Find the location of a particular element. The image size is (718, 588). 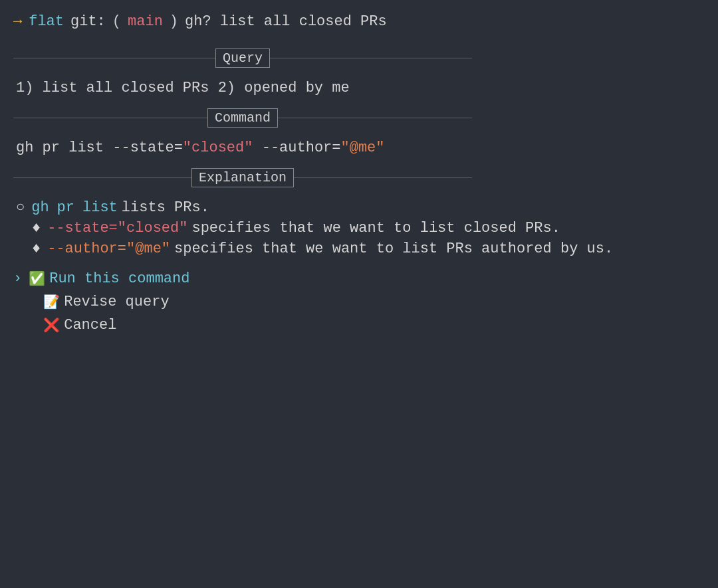

cancel-emoji: ❌ is located at coordinates (52, 326).